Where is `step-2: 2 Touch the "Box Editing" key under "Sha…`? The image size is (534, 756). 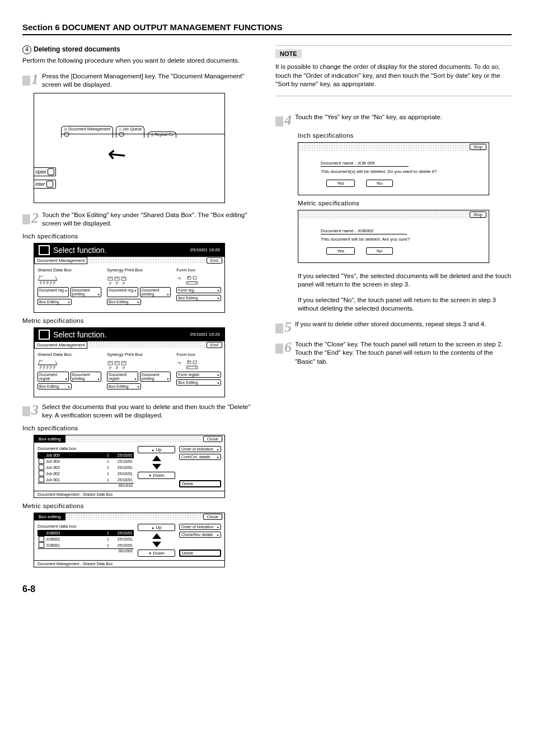 step-2: 2 Touch the "Box Editing" key under "Sha… is located at coordinates (140, 219).